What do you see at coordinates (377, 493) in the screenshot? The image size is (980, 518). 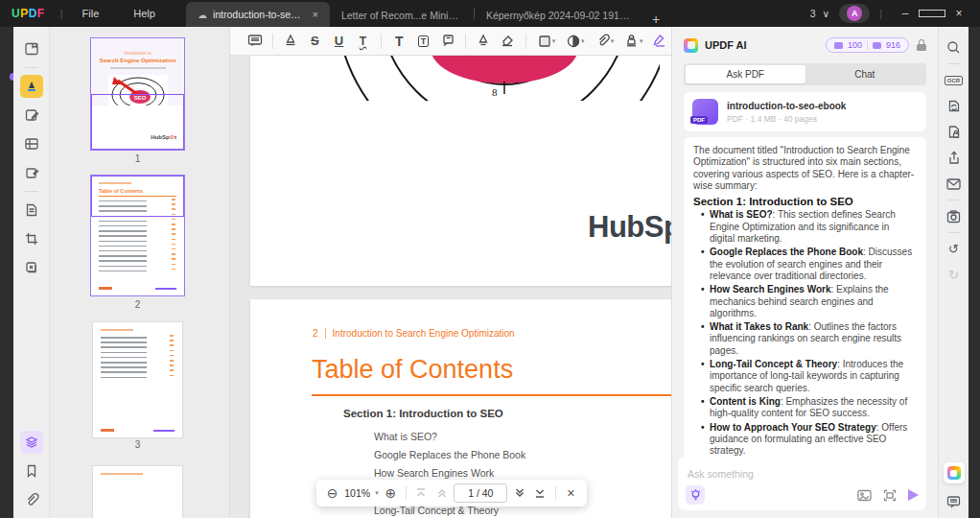 I see `zoom-caret-icon: ▾` at bounding box center [377, 493].